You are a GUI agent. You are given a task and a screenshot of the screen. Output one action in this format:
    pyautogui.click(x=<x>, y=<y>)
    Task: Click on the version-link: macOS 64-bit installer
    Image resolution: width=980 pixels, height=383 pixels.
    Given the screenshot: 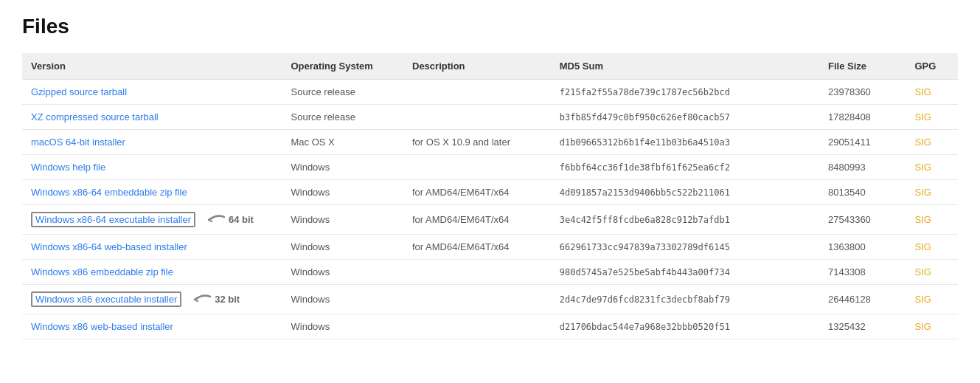 What is the action you would take?
    pyautogui.click(x=78, y=142)
    